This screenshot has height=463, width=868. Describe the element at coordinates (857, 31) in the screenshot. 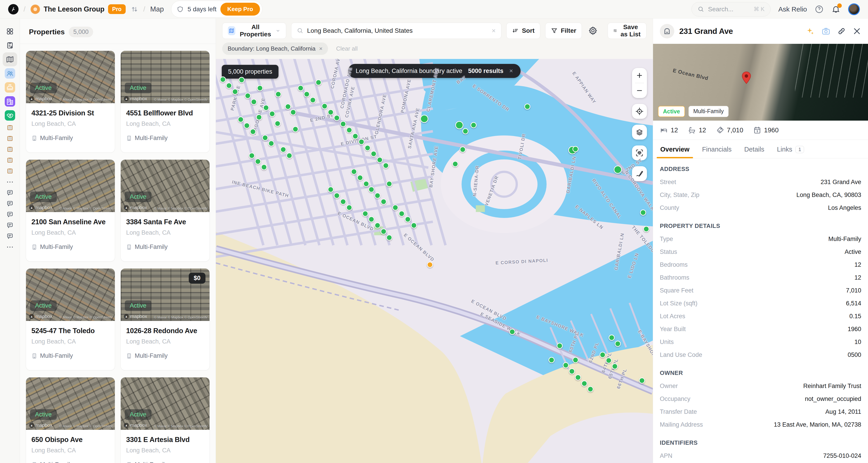

I see `close-icon` at that location.